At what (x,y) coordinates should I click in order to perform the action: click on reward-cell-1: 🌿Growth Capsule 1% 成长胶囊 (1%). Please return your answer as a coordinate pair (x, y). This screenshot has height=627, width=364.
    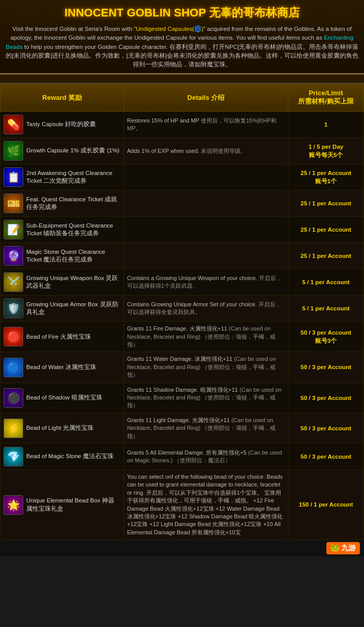
    Looking at the image, I should click on (62, 151).